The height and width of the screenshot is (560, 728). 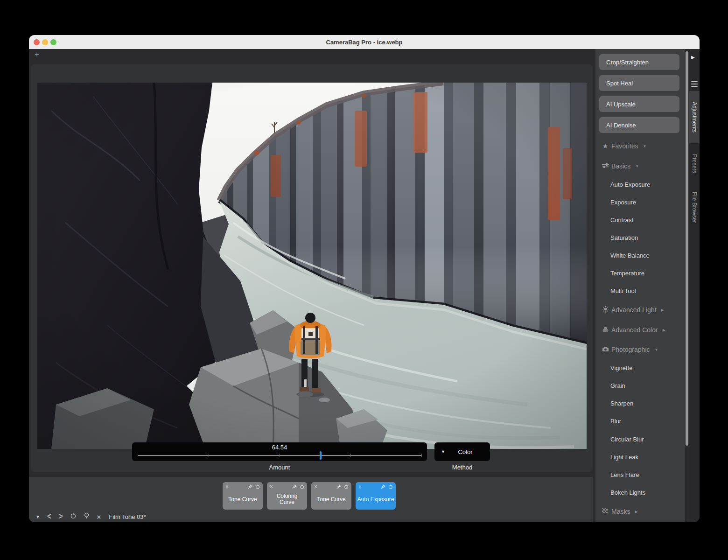 I want to click on filter-tile-coloring-curve: × Coloring Curve, so click(x=287, y=496).